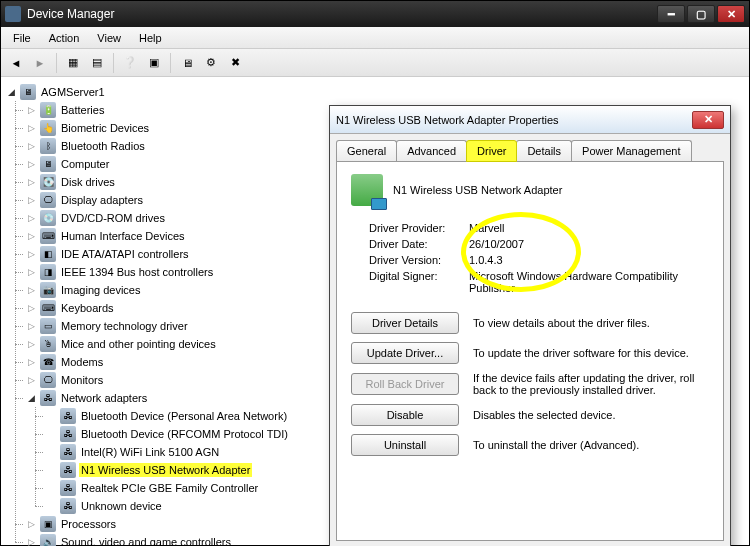  What do you see at coordinates (419, 228) in the screenshot?
I see `label-provider: Driver Provider:` at bounding box center [419, 228].